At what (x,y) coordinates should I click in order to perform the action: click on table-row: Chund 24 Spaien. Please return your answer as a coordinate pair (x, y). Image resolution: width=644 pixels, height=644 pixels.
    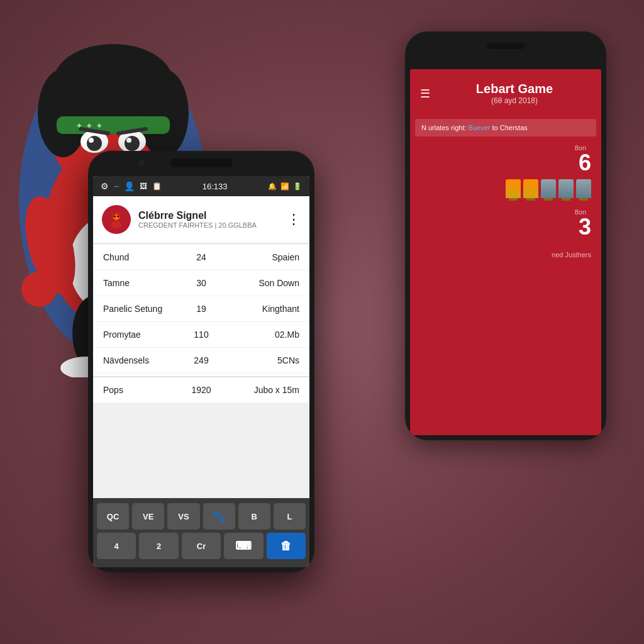
    Looking at the image, I should click on (201, 258).